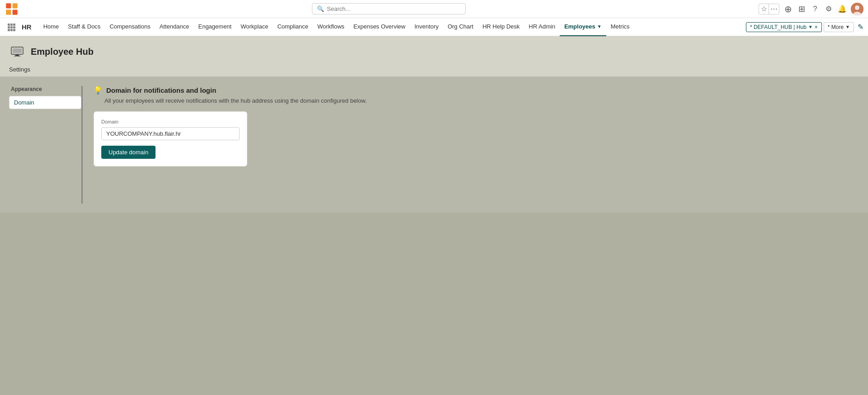  I want to click on help-button: ?, so click(815, 9).